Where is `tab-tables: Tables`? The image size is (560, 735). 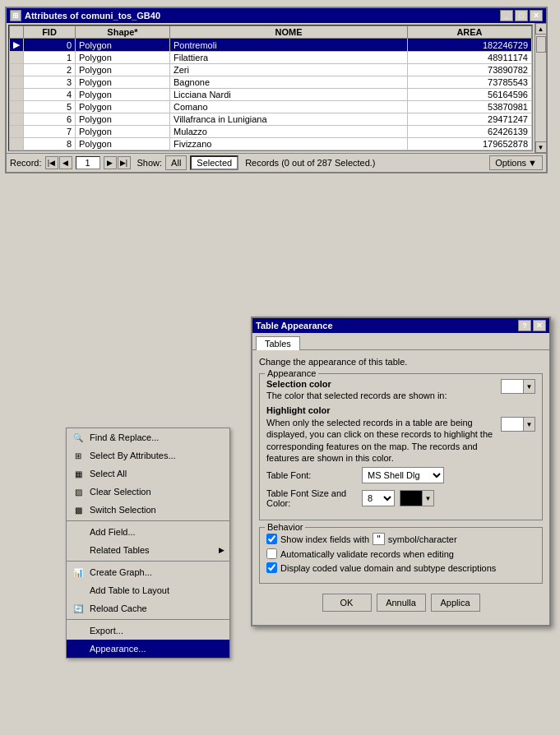 tab-tables: Tables is located at coordinates (278, 344).